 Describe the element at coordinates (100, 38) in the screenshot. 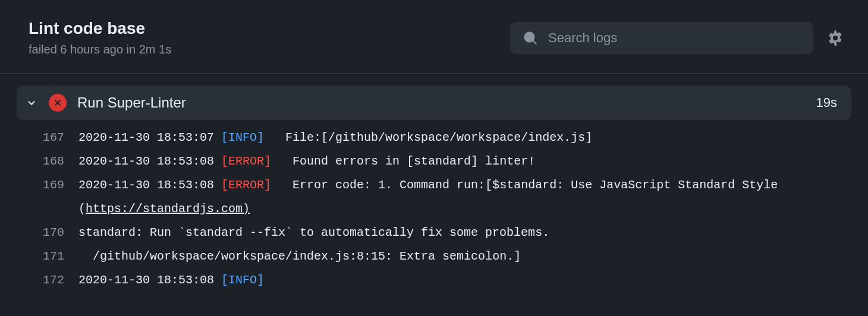

I see `header-left: Lint code base failed 6 hours ago in 2m …` at that location.